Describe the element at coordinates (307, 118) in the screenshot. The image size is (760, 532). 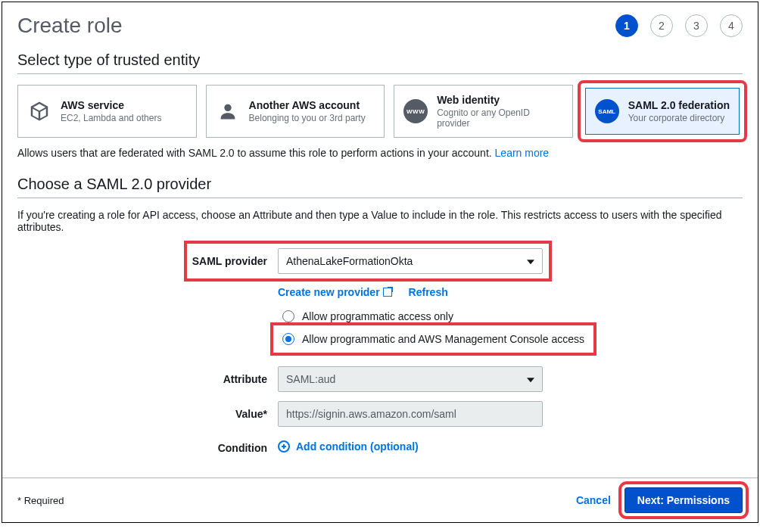
I see `card-subtitle: Belonging to you or 3rd party` at that location.